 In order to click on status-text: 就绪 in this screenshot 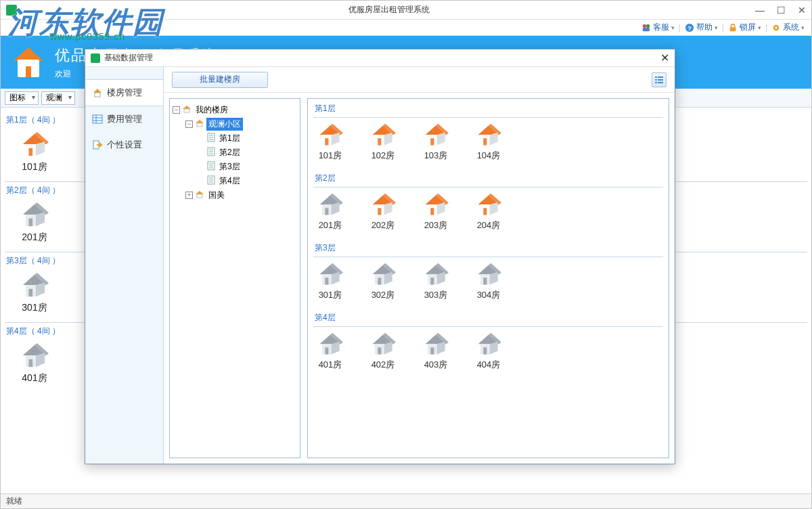, I will do `click(14, 501)`.